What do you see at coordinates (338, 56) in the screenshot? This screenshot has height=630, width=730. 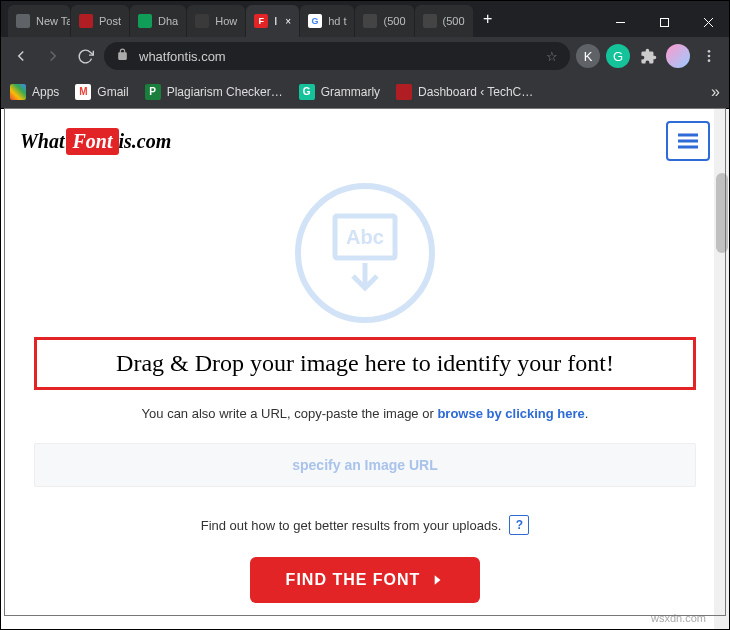 I see `url-text: whatfontis.com` at bounding box center [338, 56].